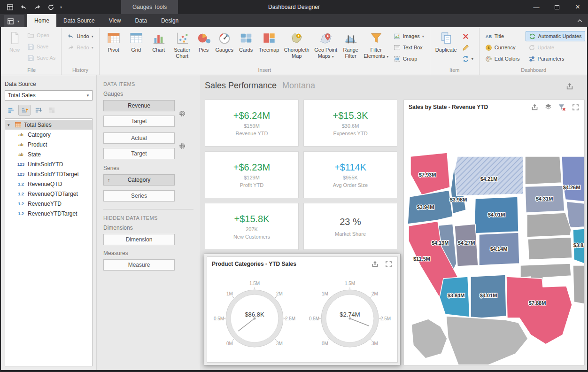 This screenshot has height=372, width=588. Describe the element at coordinates (52, 110) in the screenshot. I see `field-options-button` at that location.